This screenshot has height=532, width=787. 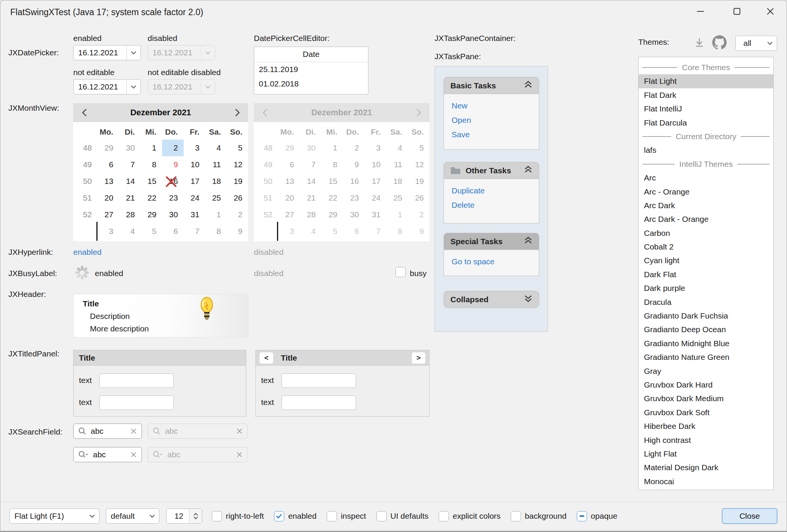 I want to click on checkbox-ui-defaults, so click(x=382, y=516).